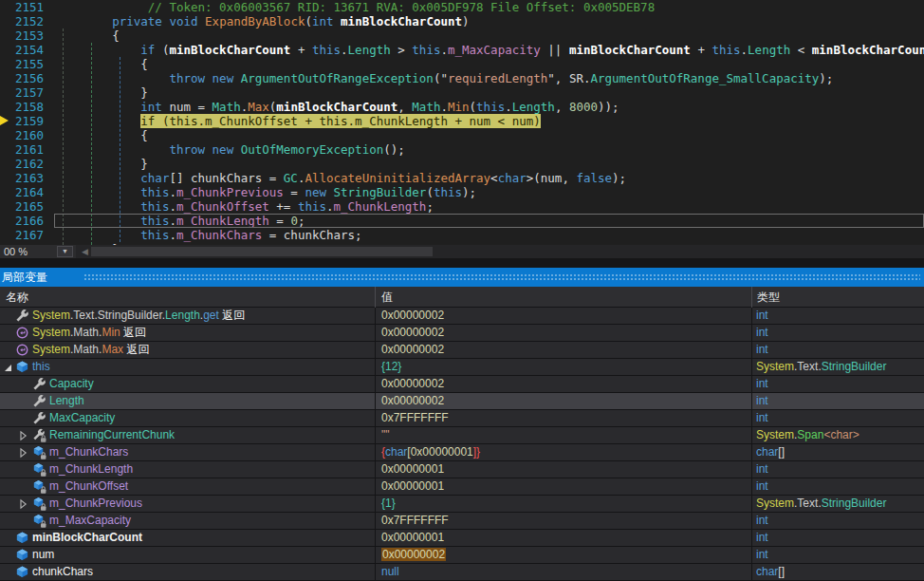  What do you see at coordinates (462, 572) in the screenshot?
I see `locals-row: chunkCharsnullchar[]` at bounding box center [462, 572].